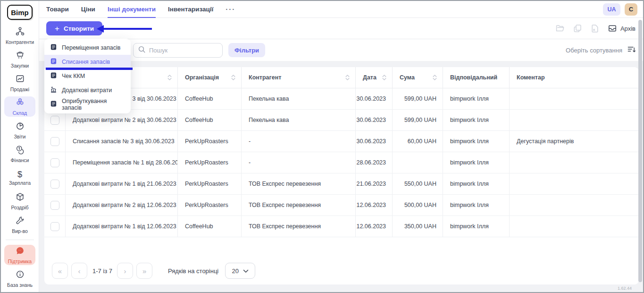  I want to click on app-logo: Bimp, so click(20, 12).